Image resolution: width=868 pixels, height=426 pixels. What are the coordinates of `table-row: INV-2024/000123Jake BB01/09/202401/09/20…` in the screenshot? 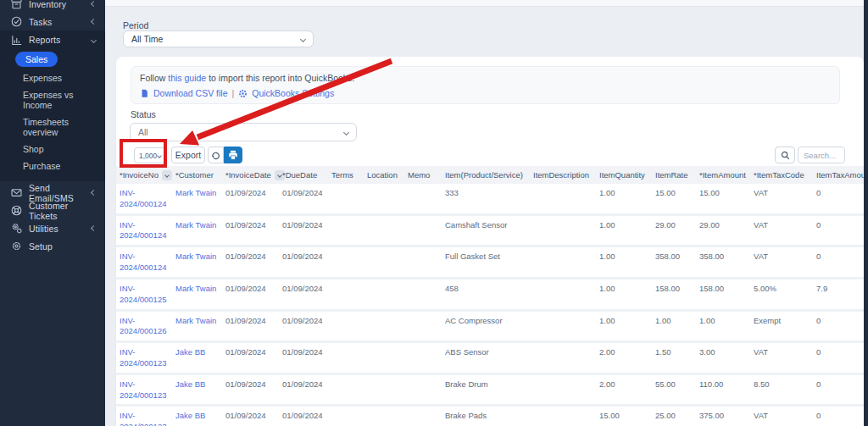 It's located at (490, 417).